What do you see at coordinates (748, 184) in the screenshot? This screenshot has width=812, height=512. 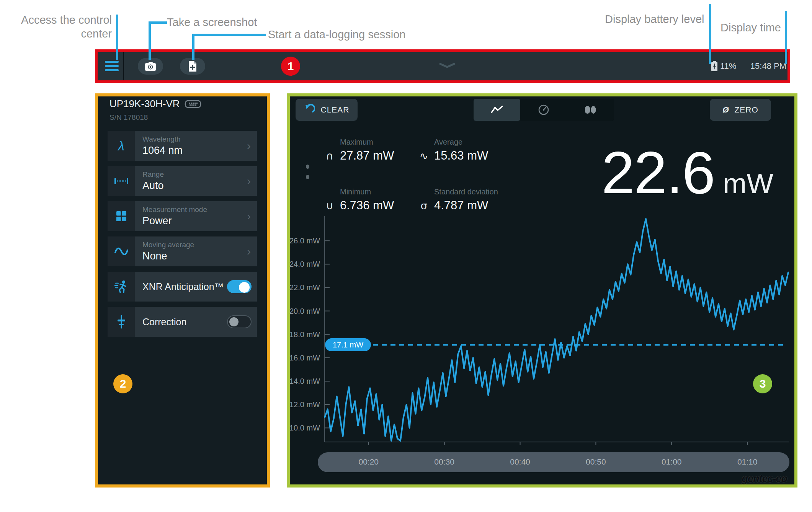 I see `reading-unit: mW` at bounding box center [748, 184].